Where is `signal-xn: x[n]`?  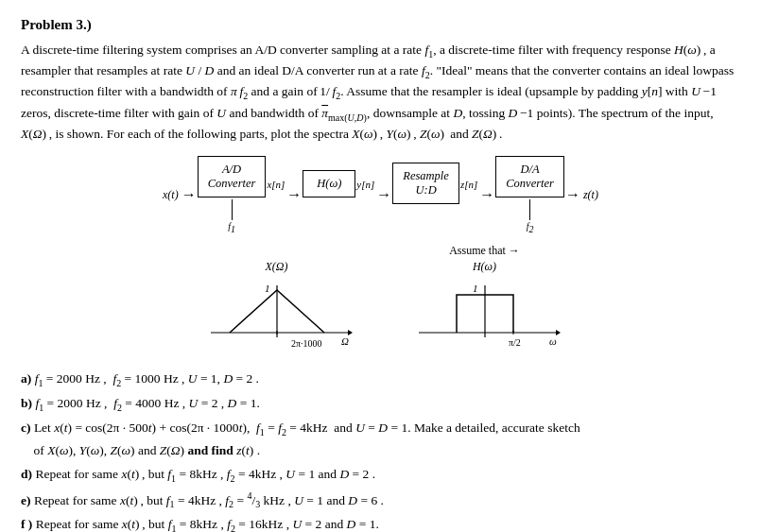 signal-xn: x[n] is located at coordinates (276, 184).